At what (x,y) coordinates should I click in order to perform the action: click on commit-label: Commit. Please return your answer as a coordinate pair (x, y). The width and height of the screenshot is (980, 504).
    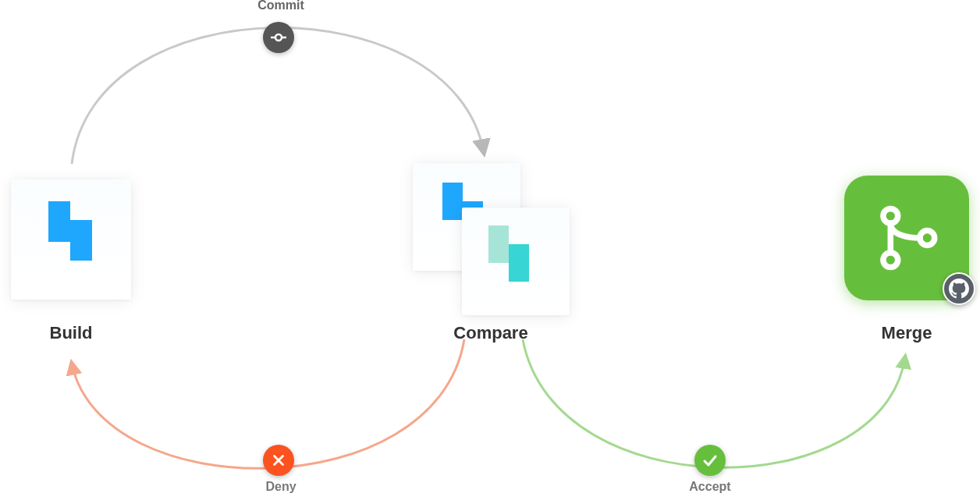
    Looking at the image, I should click on (281, 6).